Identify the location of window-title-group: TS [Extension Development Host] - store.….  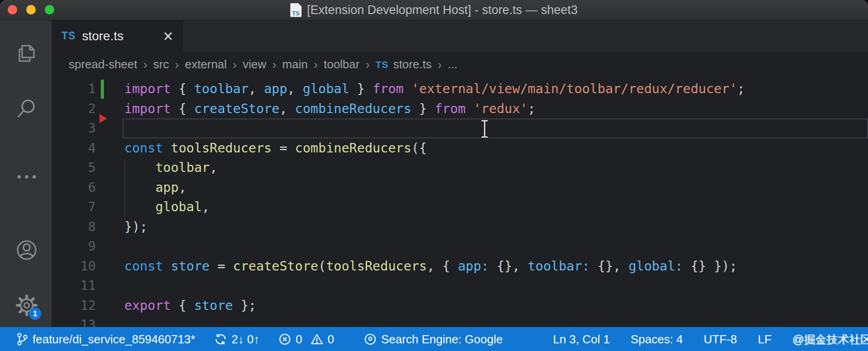
(434, 10).